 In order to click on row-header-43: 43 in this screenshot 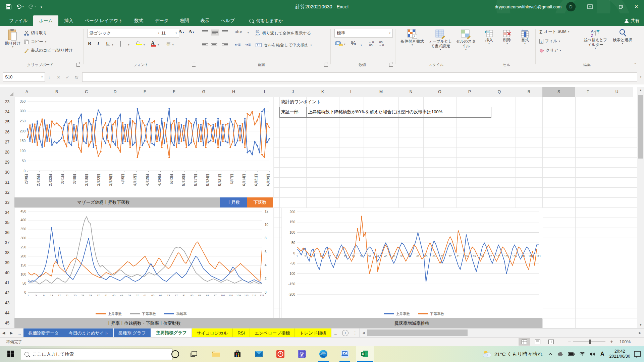, I will do `click(7, 303)`.